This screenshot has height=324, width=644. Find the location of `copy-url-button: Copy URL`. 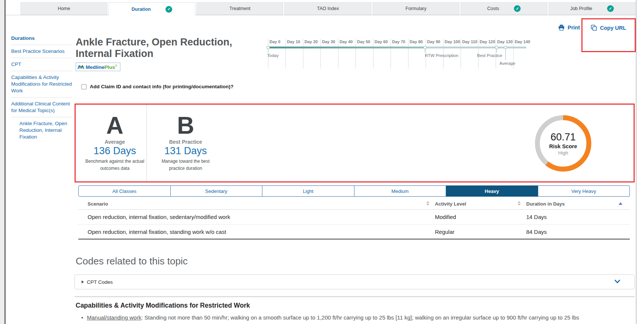

copy-url-button: Copy URL is located at coordinates (608, 28).